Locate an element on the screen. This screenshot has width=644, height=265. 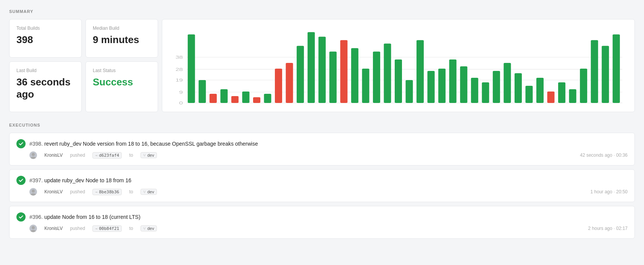
execution-time: 1 hour ago · 20:50 is located at coordinates (609, 192).